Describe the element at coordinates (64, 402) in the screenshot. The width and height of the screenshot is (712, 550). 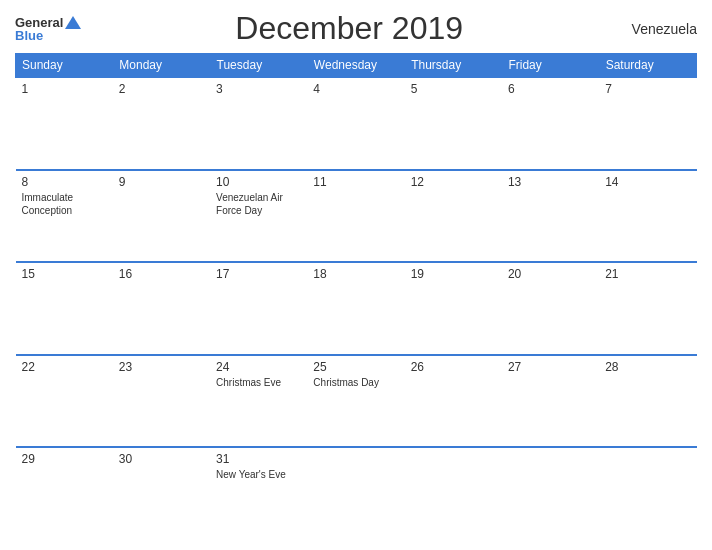
I see `calendar-cell: 22` at that location.